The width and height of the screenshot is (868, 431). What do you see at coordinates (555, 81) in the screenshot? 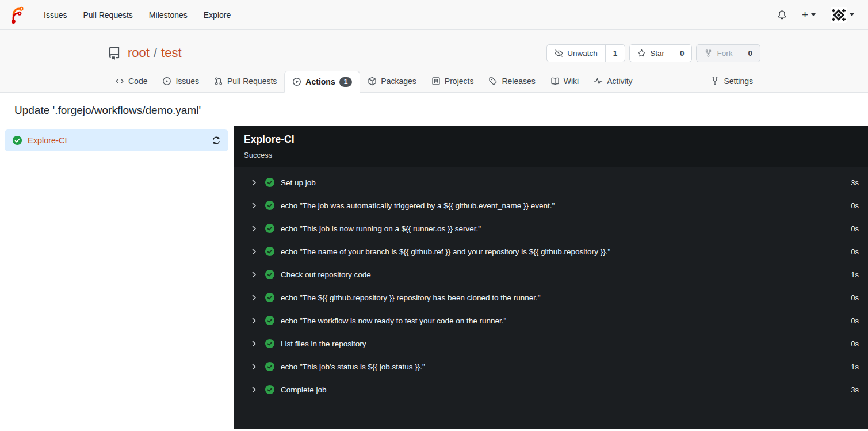
I see `book-open-icon` at bounding box center [555, 81].